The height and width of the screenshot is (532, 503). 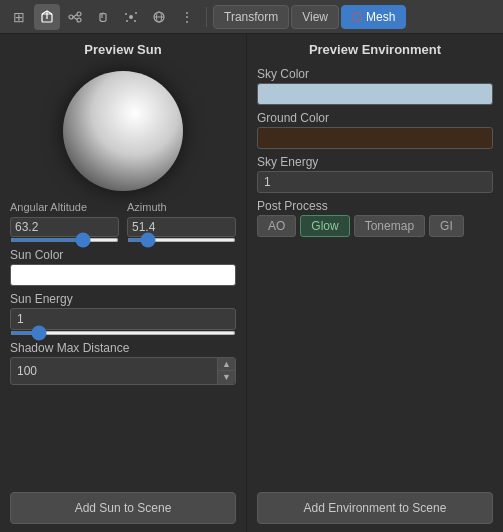 What do you see at coordinates (123, 363) in the screenshot?
I see `shadow-max-section: Shadow Max Distance ▲ ▼` at bounding box center [123, 363].